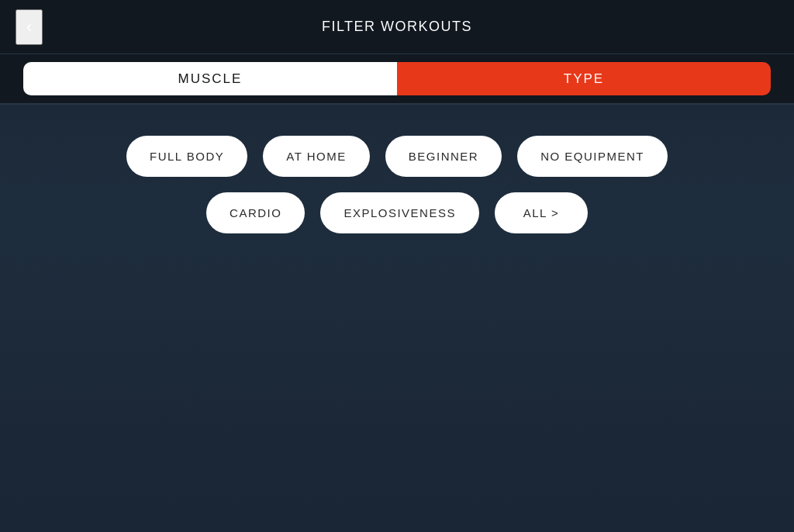 The image size is (794, 532). I want to click on tab-muscle: MUSCLE, so click(210, 79).